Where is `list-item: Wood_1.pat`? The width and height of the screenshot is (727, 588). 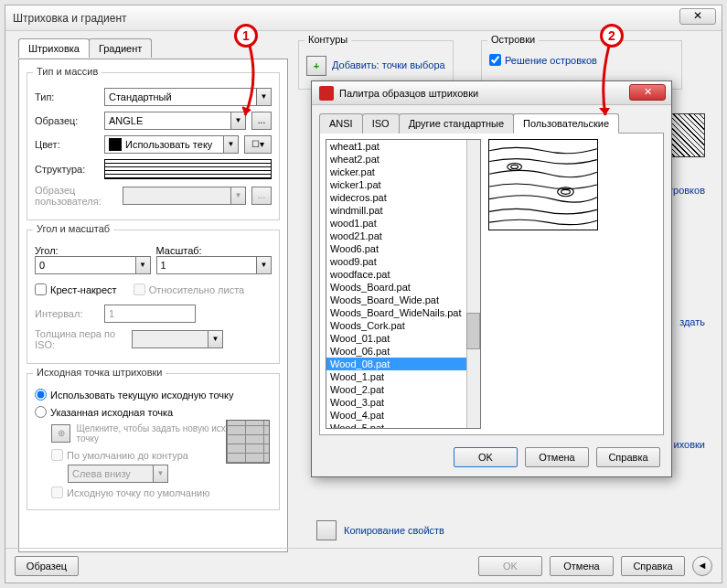 list-item: Wood_1.pat is located at coordinates (403, 377).